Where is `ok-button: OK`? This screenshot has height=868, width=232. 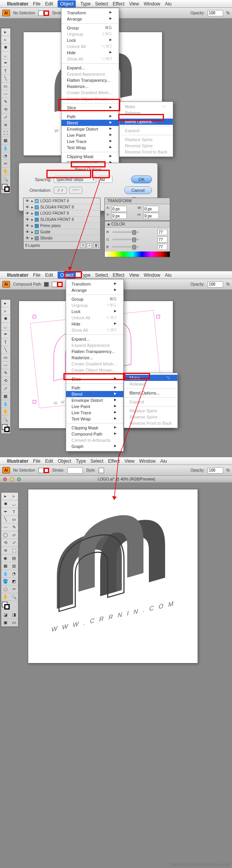 ok-button: OK is located at coordinates (142, 179).